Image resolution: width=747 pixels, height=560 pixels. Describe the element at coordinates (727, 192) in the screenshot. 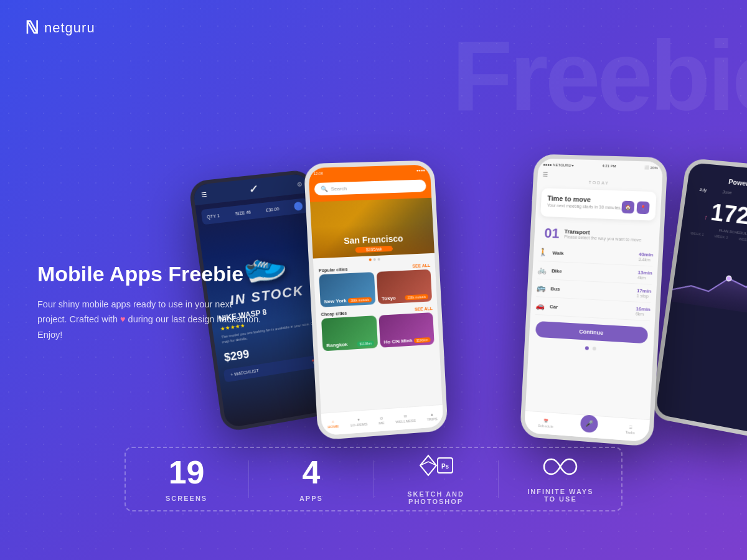

I see `power-month-june: June` at that location.